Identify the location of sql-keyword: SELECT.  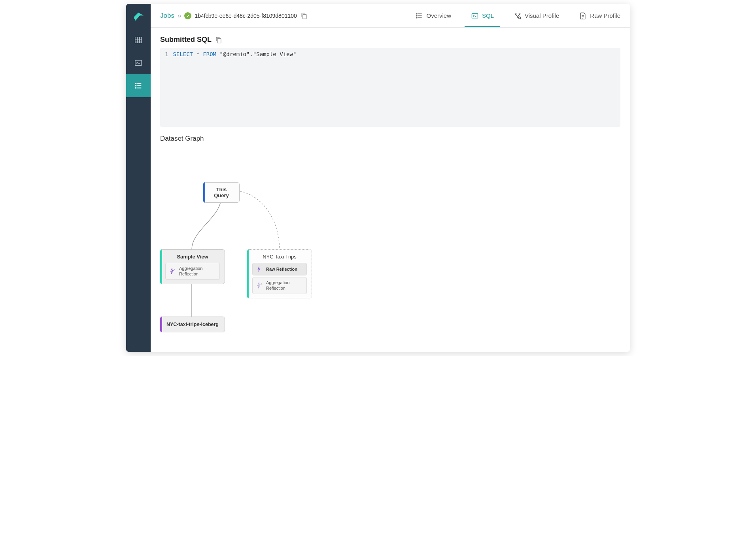
(183, 54).